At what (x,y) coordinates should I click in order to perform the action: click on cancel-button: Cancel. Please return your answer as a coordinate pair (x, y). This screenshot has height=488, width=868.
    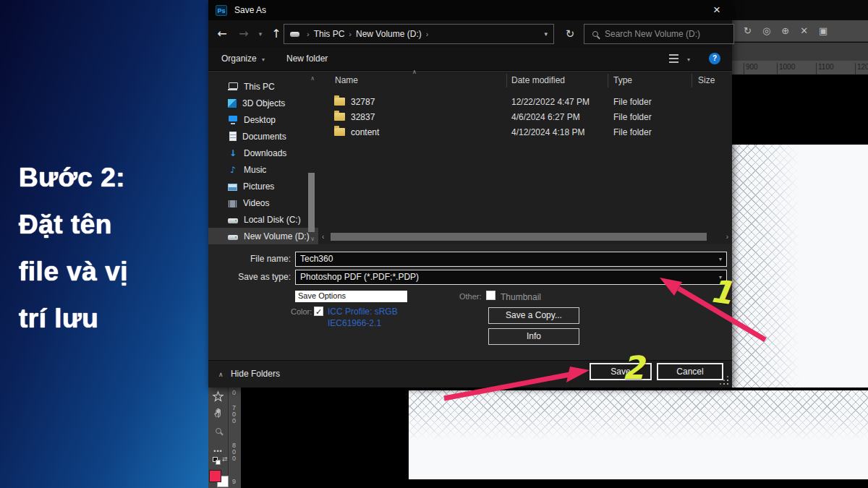
    Looking at the image, I should click on (690, 372).